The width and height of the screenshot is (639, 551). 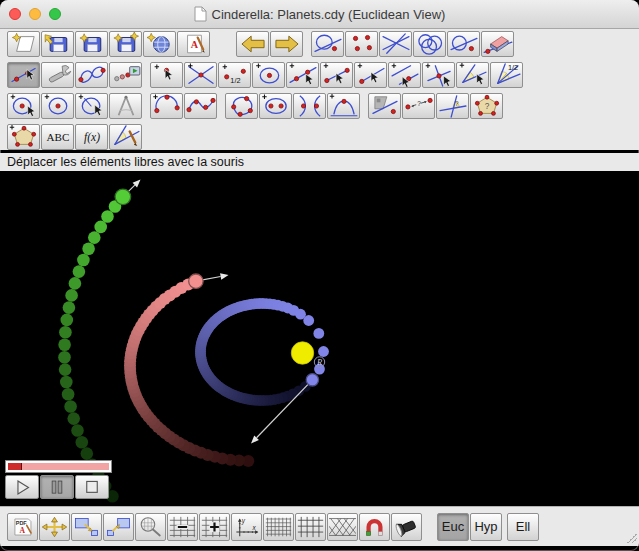 I want to click on undo-button, so click(x=252, y=44).